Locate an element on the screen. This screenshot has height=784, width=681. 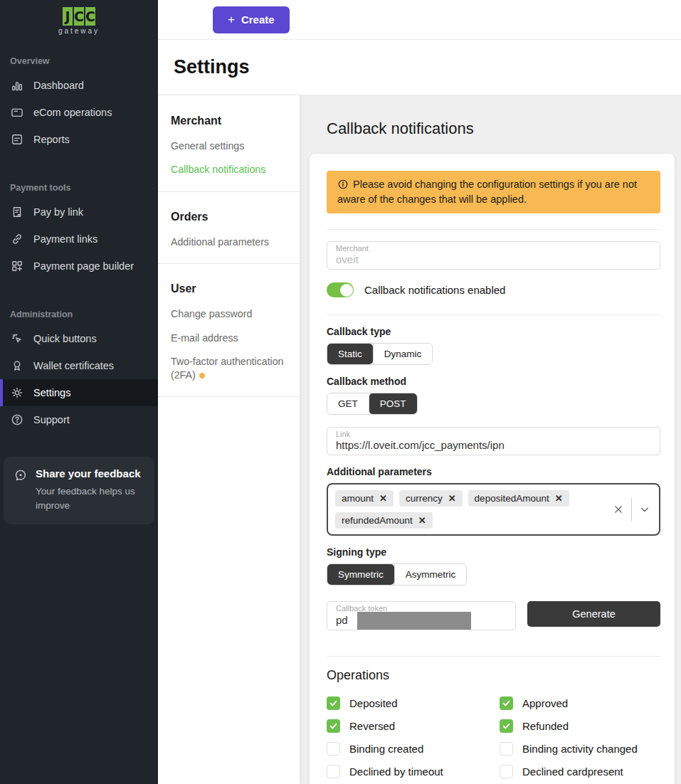
page-title: Settings is located at coordinates (212, 67).